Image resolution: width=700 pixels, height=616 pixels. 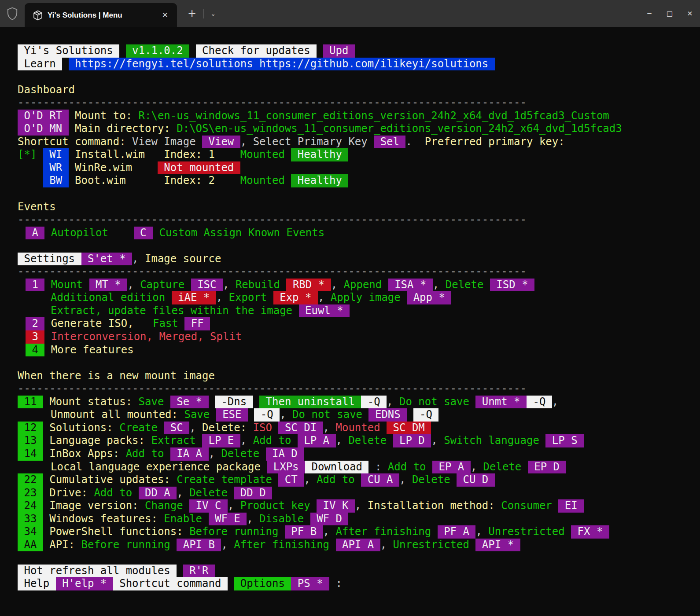 What do you see at coordinates (35, 350) in the screenshot?
I see `menu-4: 4` at bounding box center [35, 350].